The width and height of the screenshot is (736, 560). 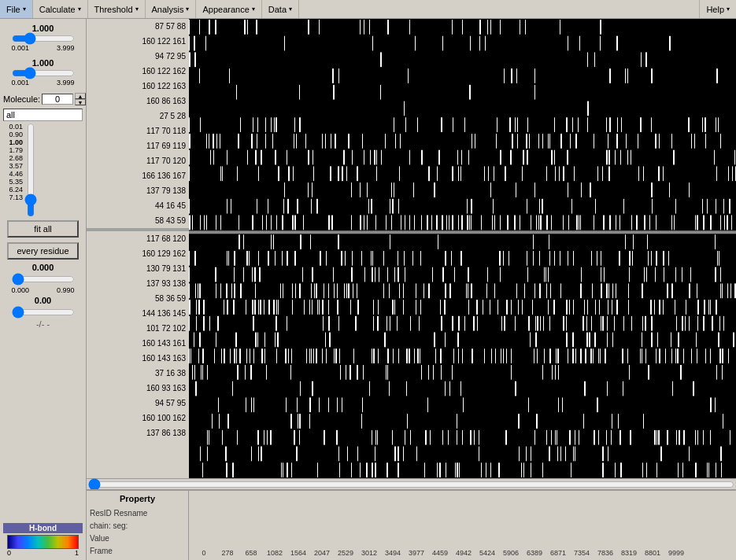 What do you see at coordinates (138, 249) in the screenshot?
I see `row-labels: 87 57 88 160 122 161 94 72 95 160 122 16…` at bounding box center [138, 249].